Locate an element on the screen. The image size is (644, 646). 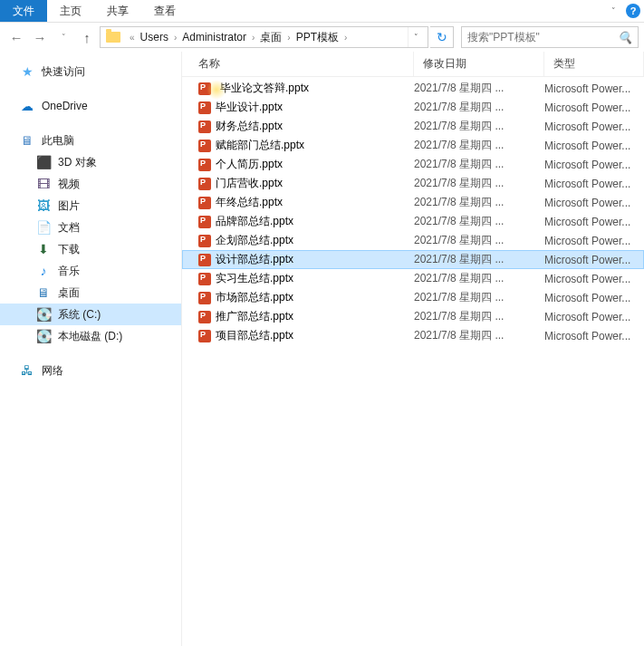
file-row: 赋能部门总结.pptx2021/7/8 星期四 ...Microsoft Pow… is located at coordinates (413, 145).